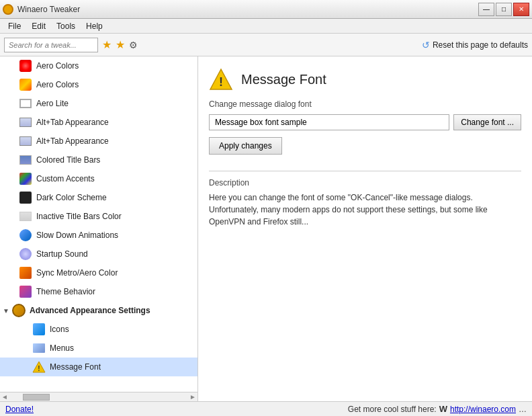 The width and height of the screenshot is (532, 416). Describe the element at coordinates (52, 103) in the screenshot. I see `sidebar-item-label: Aero Lite` at that location.